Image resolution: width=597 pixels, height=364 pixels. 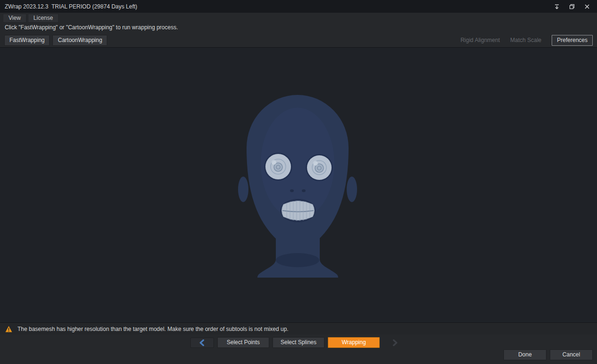 What do you see at coordinates (526, 40) in the screenshot?
I see `match-scale-button-disabled: Match Scale` at bounding box center [526, 40].